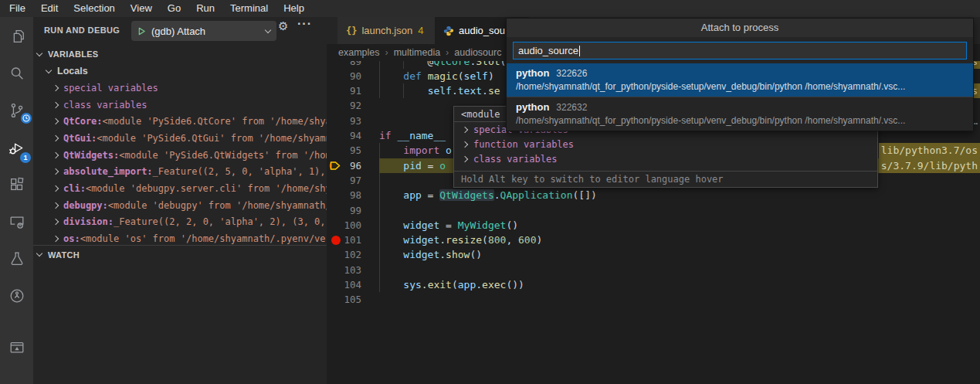  What do you see at coordinates (180, 88) in the screenshot?
I see `variable-row: special variables` at bounding box center [180, 88].